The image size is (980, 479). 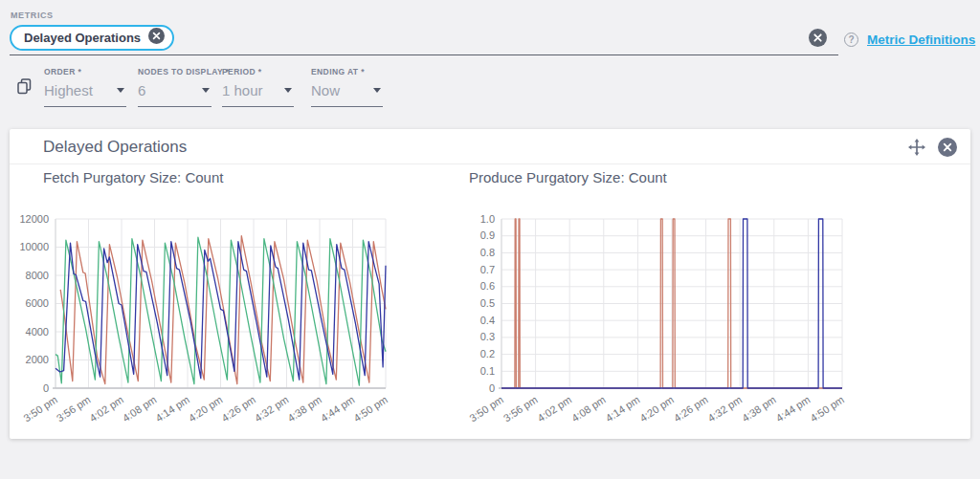 What do you see at coordinates (157, 38) in the screenshot?
I see `chip-remove-icon` at bounding box center [157, 38].